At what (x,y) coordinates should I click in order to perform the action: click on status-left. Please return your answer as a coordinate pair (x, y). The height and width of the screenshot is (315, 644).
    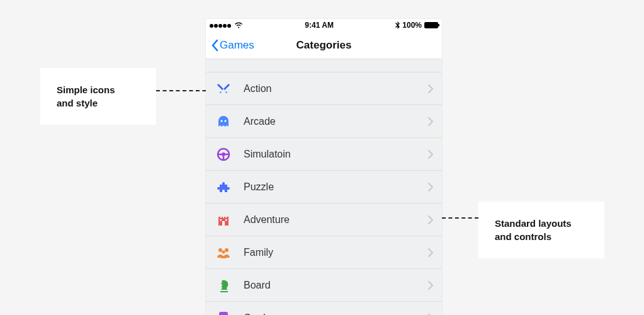
    Looking at the image, I should click on (227, 25).